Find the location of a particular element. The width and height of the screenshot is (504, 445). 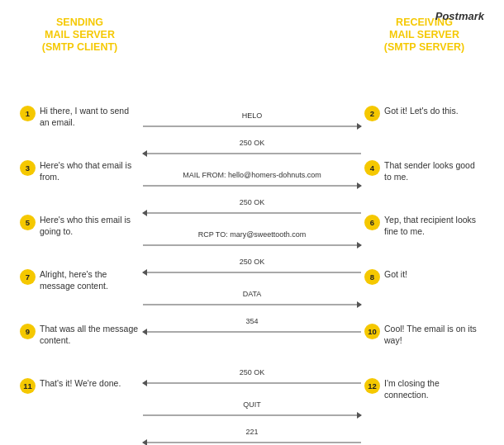

headers-row: SENDINGMAIL SERVER(SMTP CLIENT) RECEIVIN… is located at coordinates (252, 35).